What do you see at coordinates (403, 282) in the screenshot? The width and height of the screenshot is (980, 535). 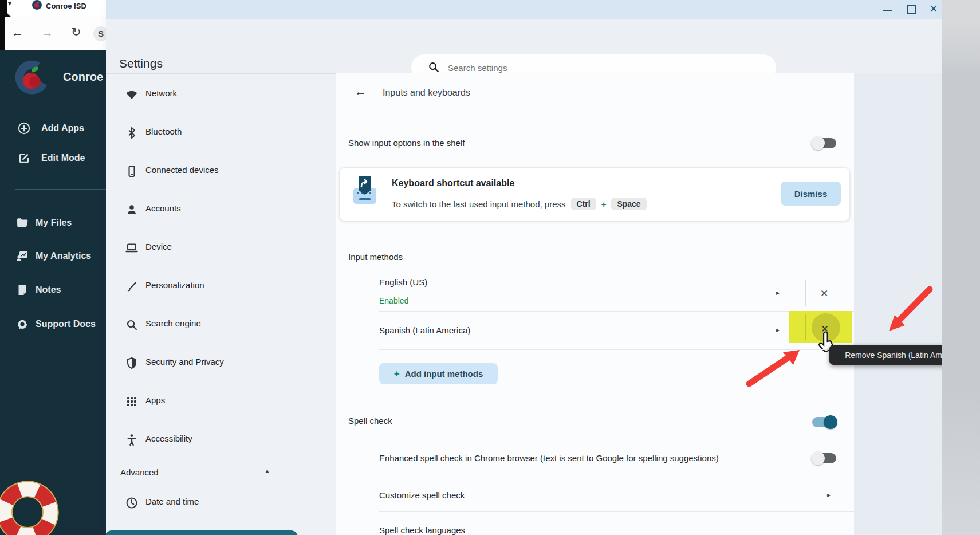 I see `input-method-name: English (US)` at bounding box center [403, 282].